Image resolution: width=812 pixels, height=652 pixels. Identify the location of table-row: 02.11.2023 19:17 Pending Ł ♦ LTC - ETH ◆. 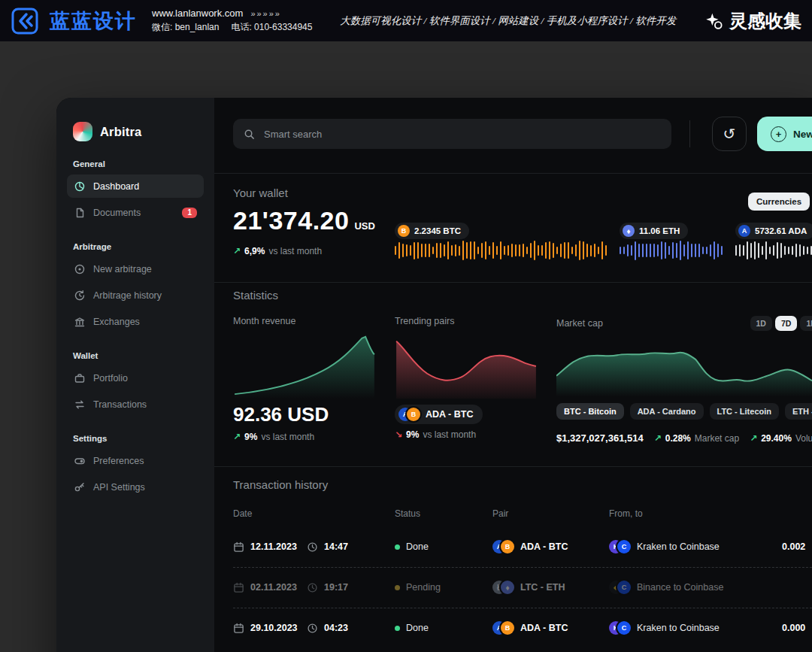
(513, 587).